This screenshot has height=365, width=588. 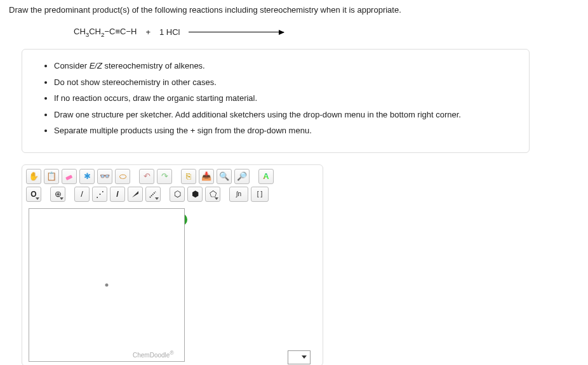 I want to click on reaction-equation: CH3CH2−C≡C−H + 1 HCl, so click(x=326, y=32).